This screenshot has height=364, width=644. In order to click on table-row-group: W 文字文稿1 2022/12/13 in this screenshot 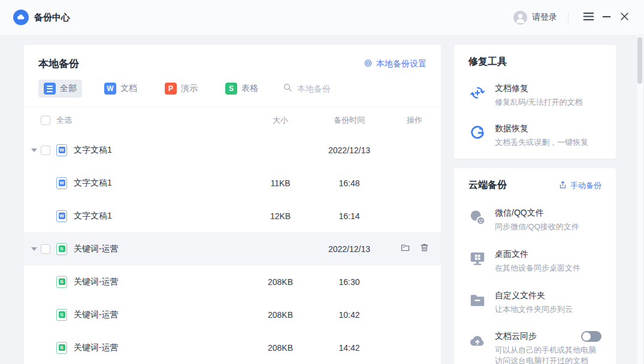, I will do `click(232, 150)`.